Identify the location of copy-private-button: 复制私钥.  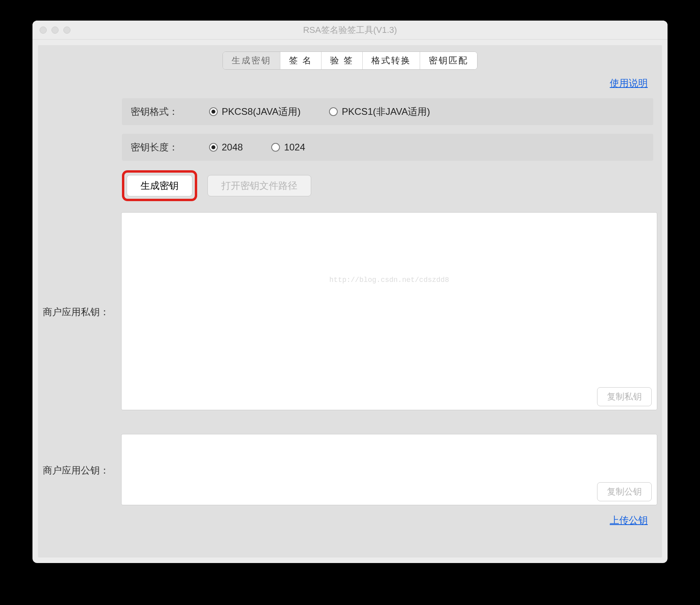
(624, 397).